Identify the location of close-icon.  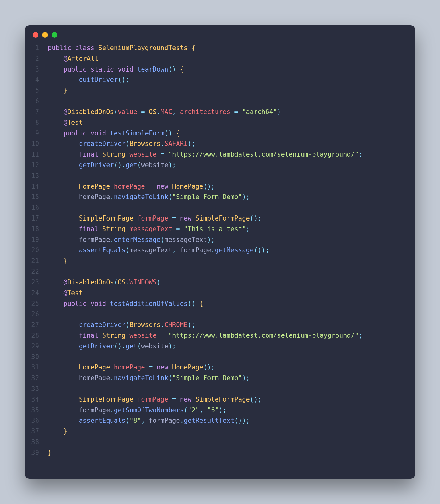
(36, 35).